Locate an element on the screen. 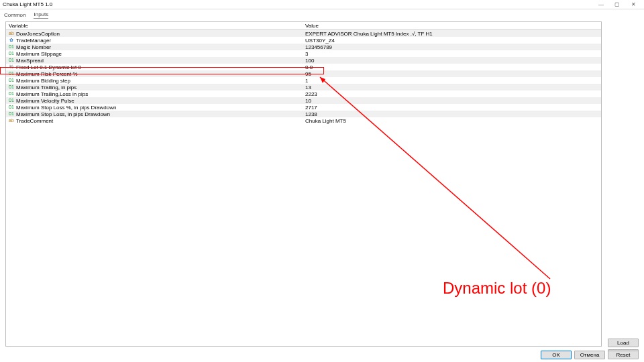 This screenshot has height=362, width=644. variable-name: Maximum Bidding step is located at coordinates (43, 80).